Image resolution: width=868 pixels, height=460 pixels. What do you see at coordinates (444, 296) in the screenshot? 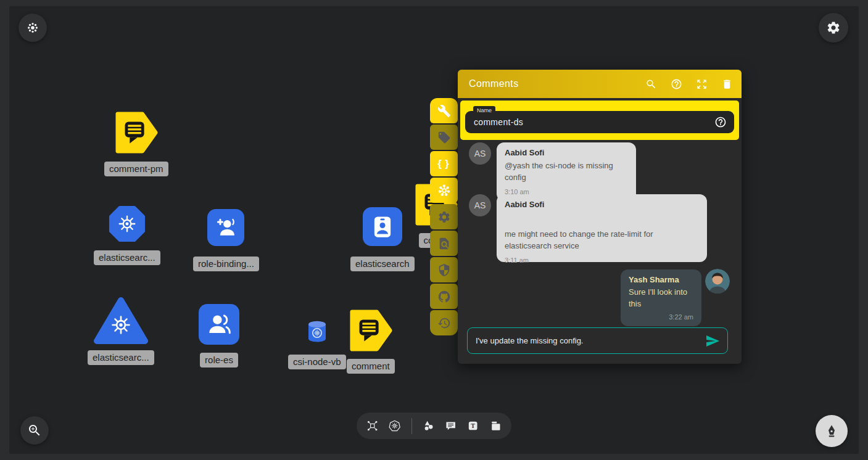
I see `github-tool-button` at bounding box center [444, 296].